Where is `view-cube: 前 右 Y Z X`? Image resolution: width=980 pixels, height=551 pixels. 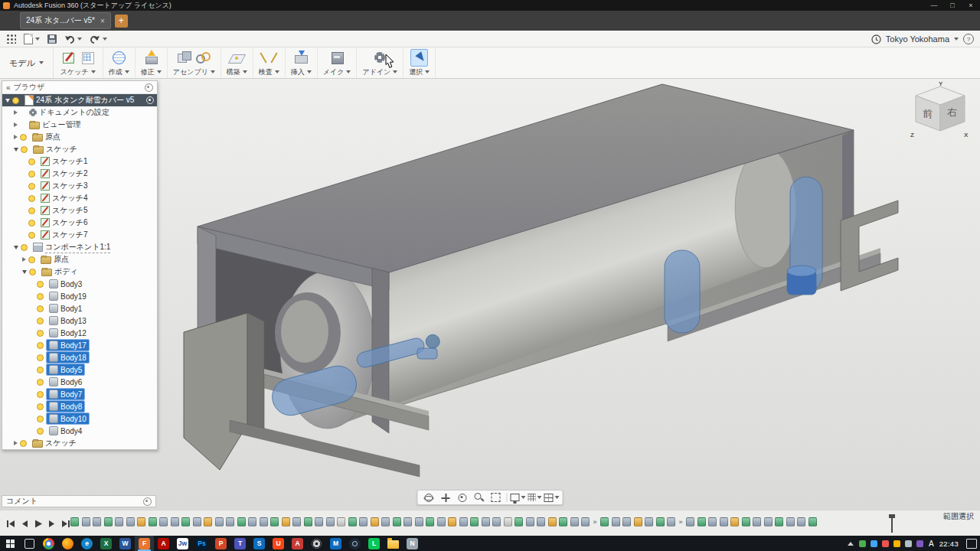 view-cube: 前 右 Y Z X is located at coordinates (940, 112).